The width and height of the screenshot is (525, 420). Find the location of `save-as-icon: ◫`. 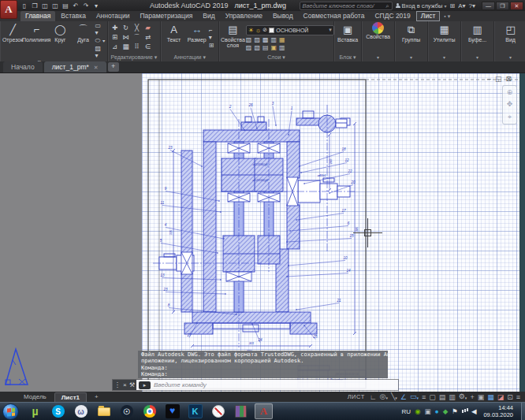

save-as-icon: ◫ is located at coordinates (55, 6).